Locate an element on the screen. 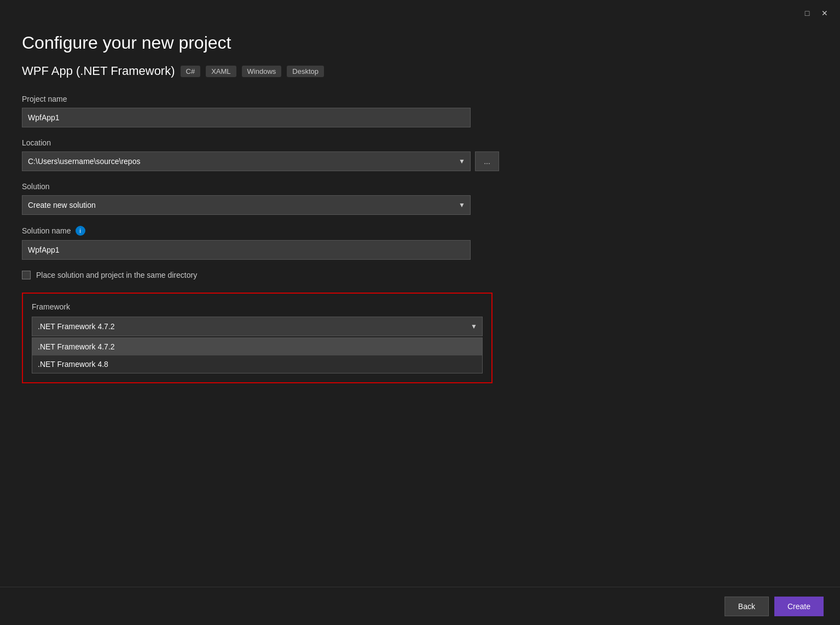 This screenshot has height=625, width=840. project-name-label: Project name is located at coordinates (420, 99).